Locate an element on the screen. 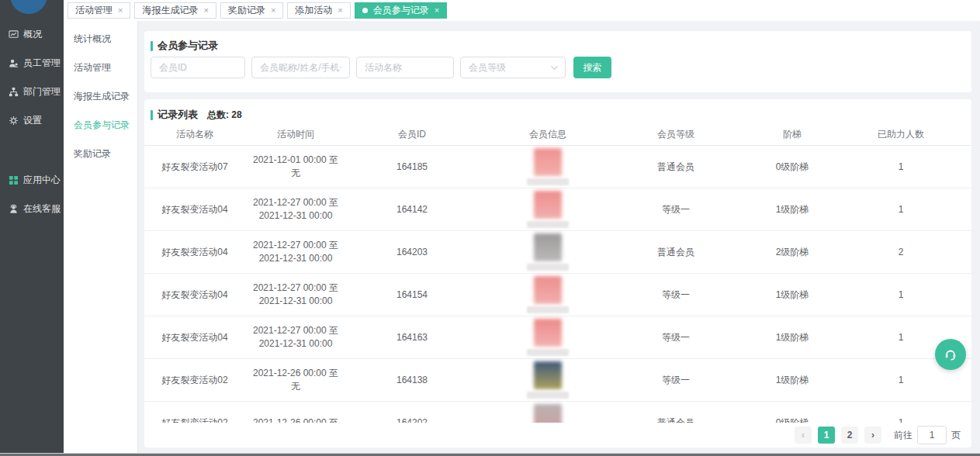 This screenshot has height=456, width=980. sidebar-item-4: 设置 is located at coordinates (32, 121).